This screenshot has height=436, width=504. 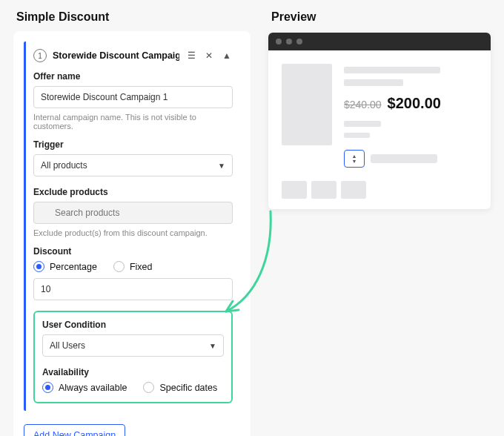 I want to click on discount-percentage-radio: Percentage, so click(x=65, y=267).